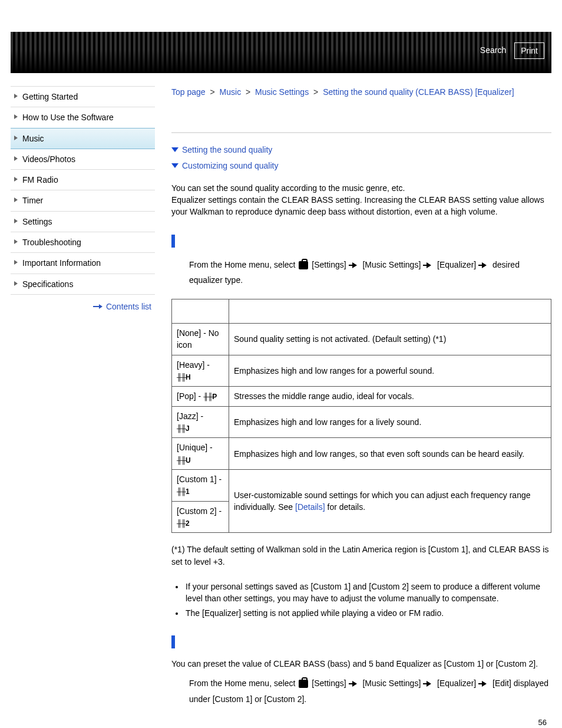 The width and height of the screenshot is (562, 728). I want to click on sidebar-item: Specifications, so click(82, 284).